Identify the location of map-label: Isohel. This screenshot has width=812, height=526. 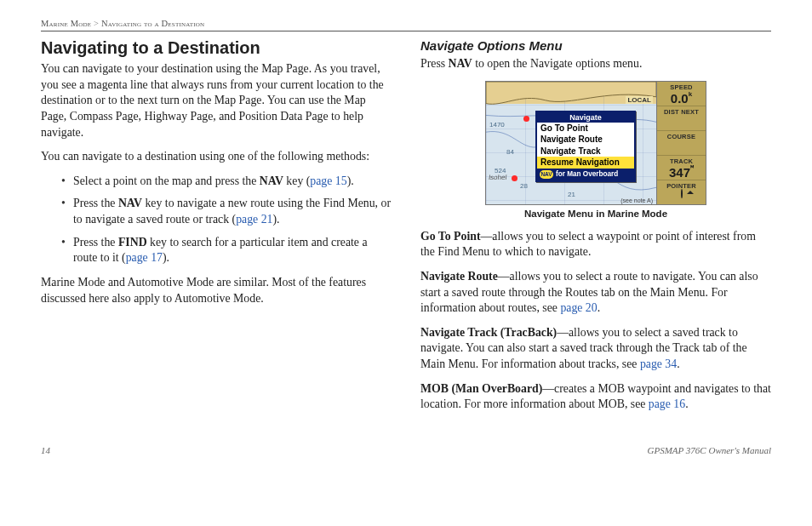
(497, 177).